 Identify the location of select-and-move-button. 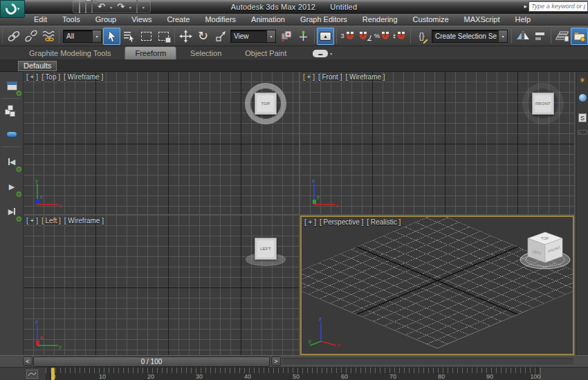
(185, 36).